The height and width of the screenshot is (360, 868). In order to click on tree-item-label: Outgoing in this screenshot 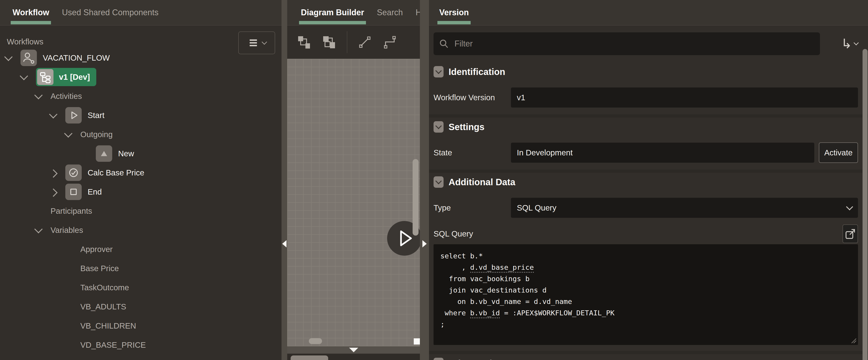, I will do `click(96, 134)`.